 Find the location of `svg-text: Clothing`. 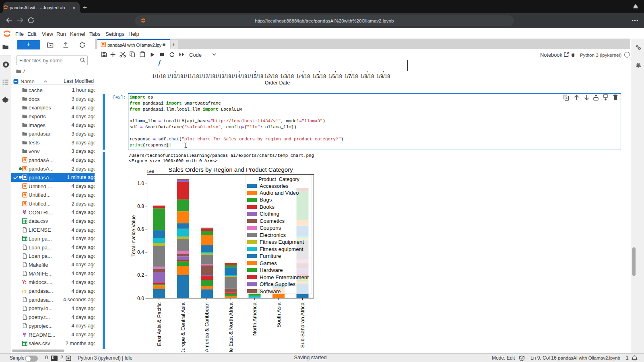

svg-text: Clothing is located at coordinates (270, 214).